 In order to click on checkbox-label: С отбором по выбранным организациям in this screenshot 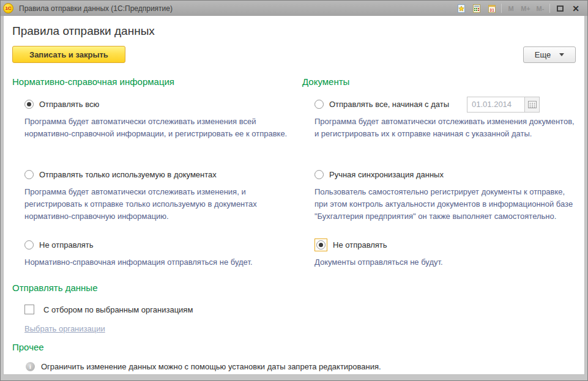, I will do `click(118, 309)`.